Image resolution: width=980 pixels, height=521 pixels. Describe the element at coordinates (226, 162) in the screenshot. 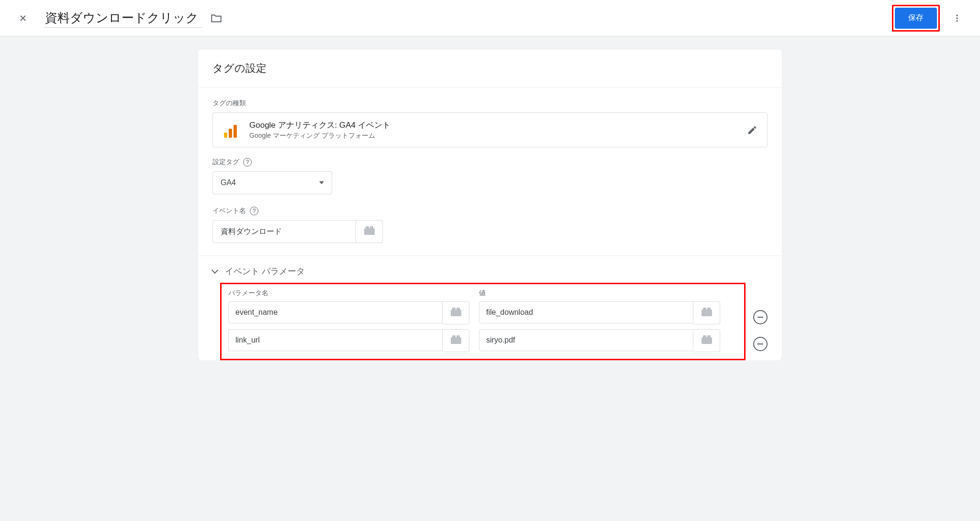

I see `config-tag-label: 設定タグ` at that location.